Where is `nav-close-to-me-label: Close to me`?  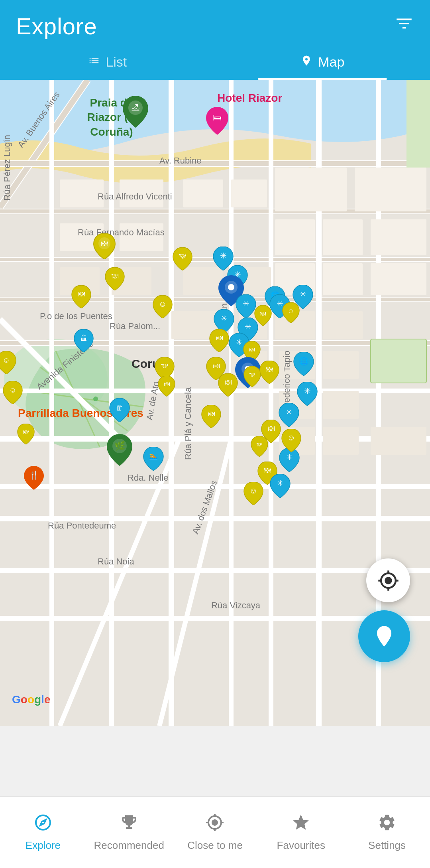 nav-close-to-me-label: Close to me is located at coordinates (215, 846).